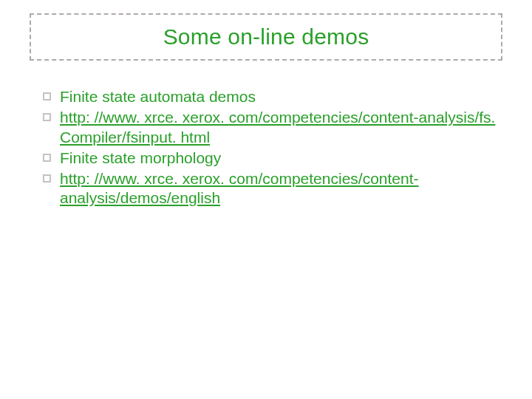 Image resolution: width=532 pixels, height=399 pixels. What do you see at coordinates (266, 37) in the screenshot?
I see `slide-title: Some on-line demos` at bounding box center [266, 37].